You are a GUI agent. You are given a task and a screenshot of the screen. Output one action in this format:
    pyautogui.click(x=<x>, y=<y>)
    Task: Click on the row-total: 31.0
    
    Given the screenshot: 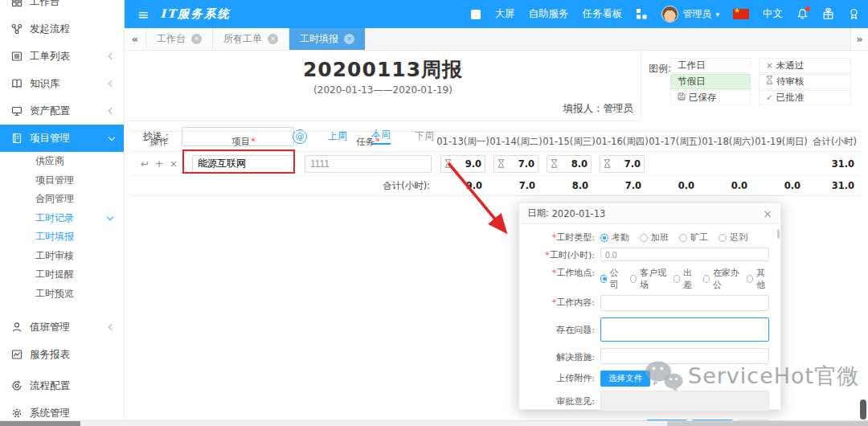 What is the action you would take?
    pyautogui.click(x=834, y=164)
    